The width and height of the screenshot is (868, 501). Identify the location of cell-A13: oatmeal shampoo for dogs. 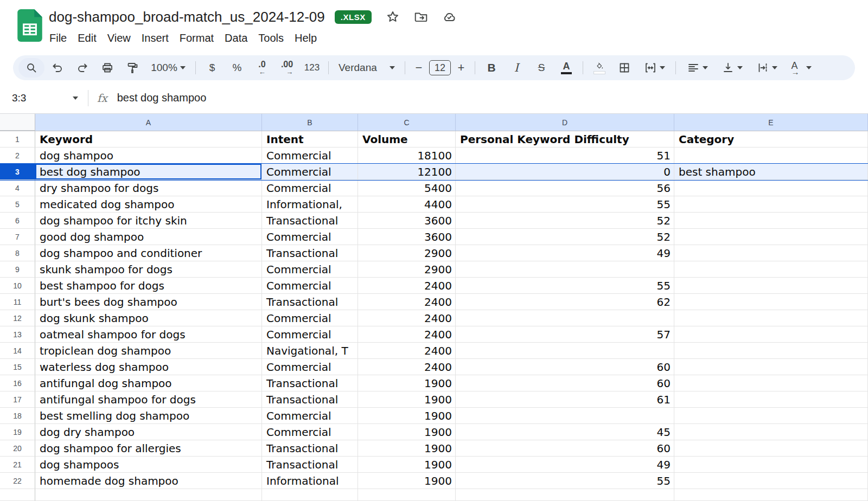
(149, 335).